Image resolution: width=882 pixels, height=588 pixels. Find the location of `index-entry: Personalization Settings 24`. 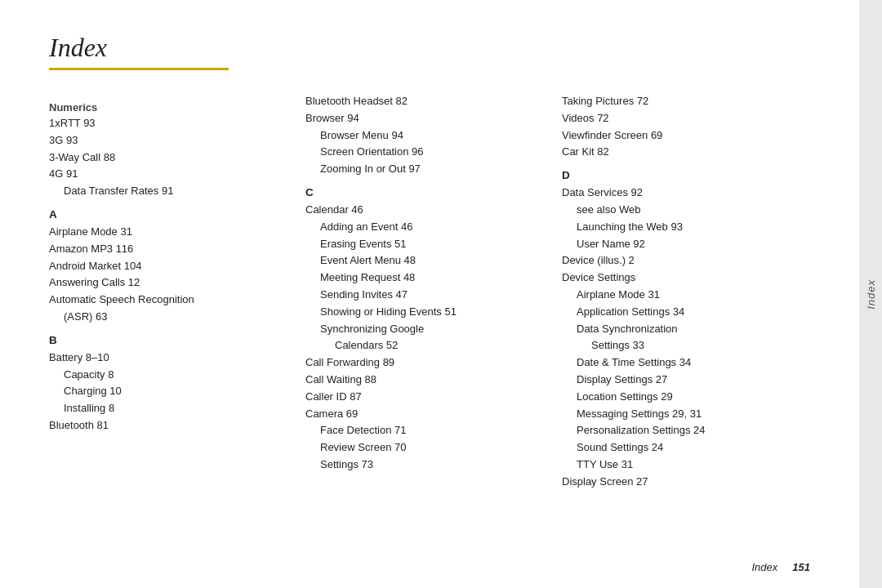

index-entry: Personalization Settings 24 is located at coordinates (682, 431).